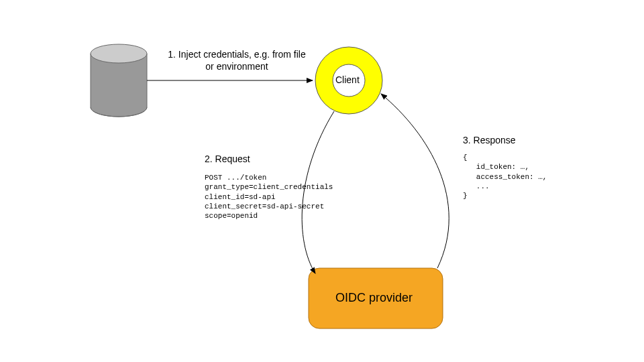 The width and height of the screenshot is (644, 362). What do you see at coordinates (504, 177) in the screenshot?
I see `step-3-body: { id_token: …, access_token: …, ... }` at bounding box center [504, 177].